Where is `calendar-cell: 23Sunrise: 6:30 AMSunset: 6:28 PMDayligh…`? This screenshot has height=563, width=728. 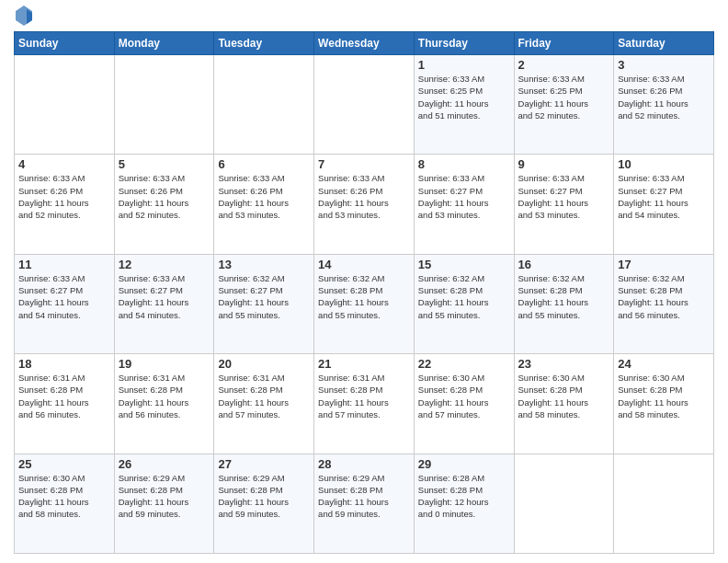
calendar-cell: 23Sunrise: 6:30 AMSunset: 6:28 PMDayligh… is located at coordinates (564, 404).